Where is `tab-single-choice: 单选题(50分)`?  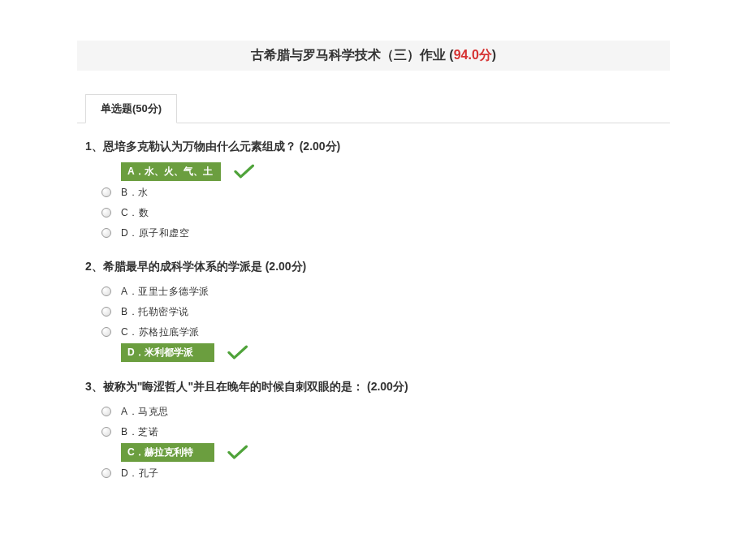
tab-single-choice: 单选题(50分) is located at coordinates (132, 109).